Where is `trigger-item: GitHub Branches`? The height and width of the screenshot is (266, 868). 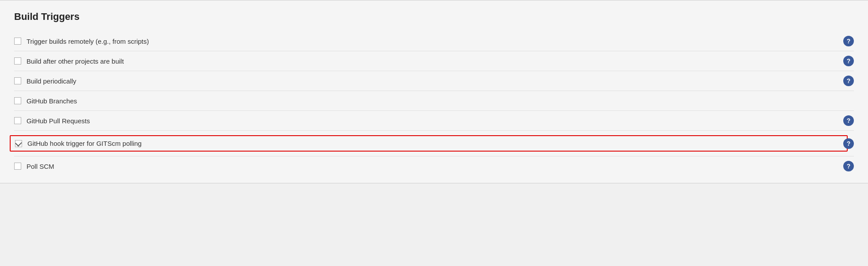
trigger-item: GitHub Branches is located at coordinates (434, 101).